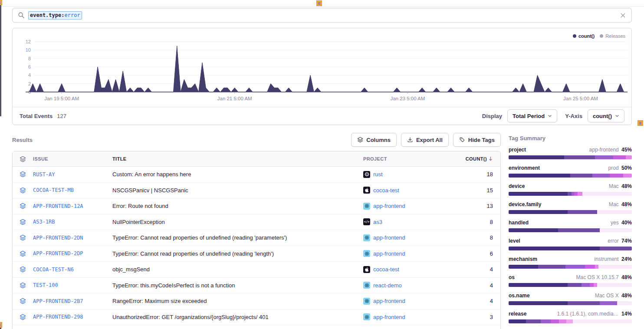  What do you see at coordinates (408, 159) in the screenshot?
I see `header-project: PROJECT` at bounding box center [408, 159].